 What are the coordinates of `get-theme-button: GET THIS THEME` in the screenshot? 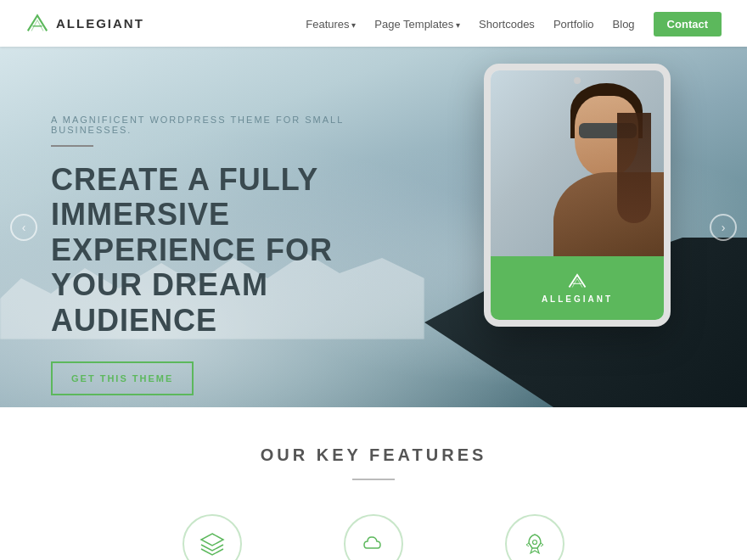 It's located at (122, 378).